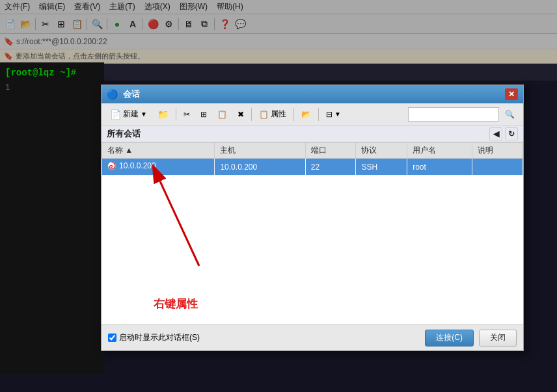 The image size is (557, 392). I want to click on cell-username: root, so click(440, 167).